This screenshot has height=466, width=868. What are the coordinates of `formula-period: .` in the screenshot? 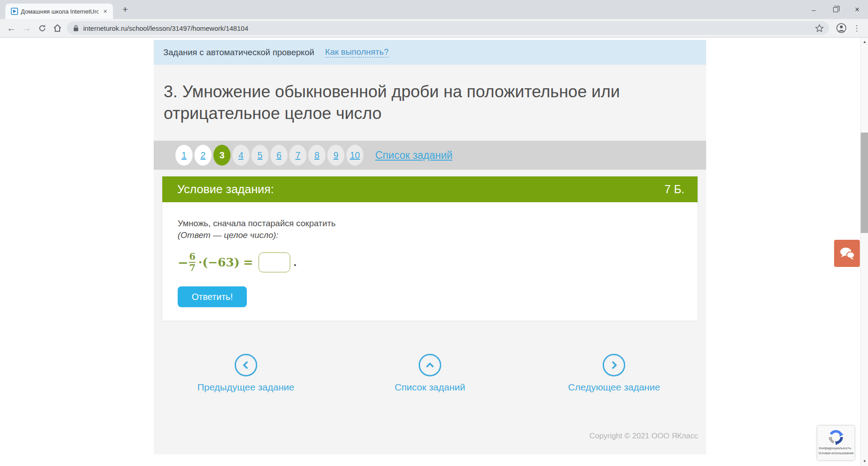 It's located at (295, 262).